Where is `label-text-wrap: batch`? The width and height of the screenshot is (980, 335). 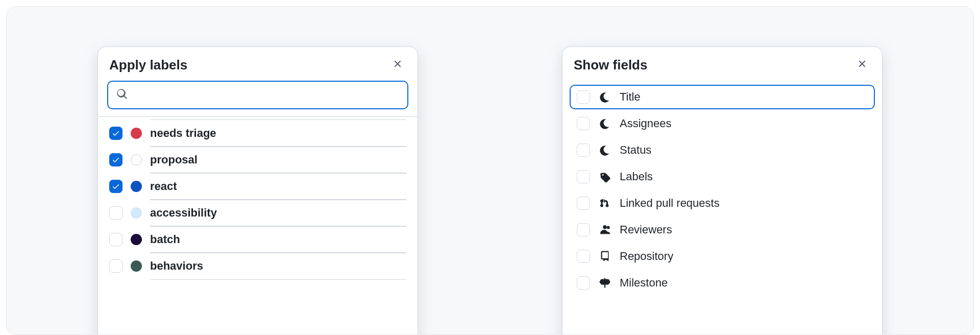
label-text-wrap: batch is located at coordinates (278, 240).